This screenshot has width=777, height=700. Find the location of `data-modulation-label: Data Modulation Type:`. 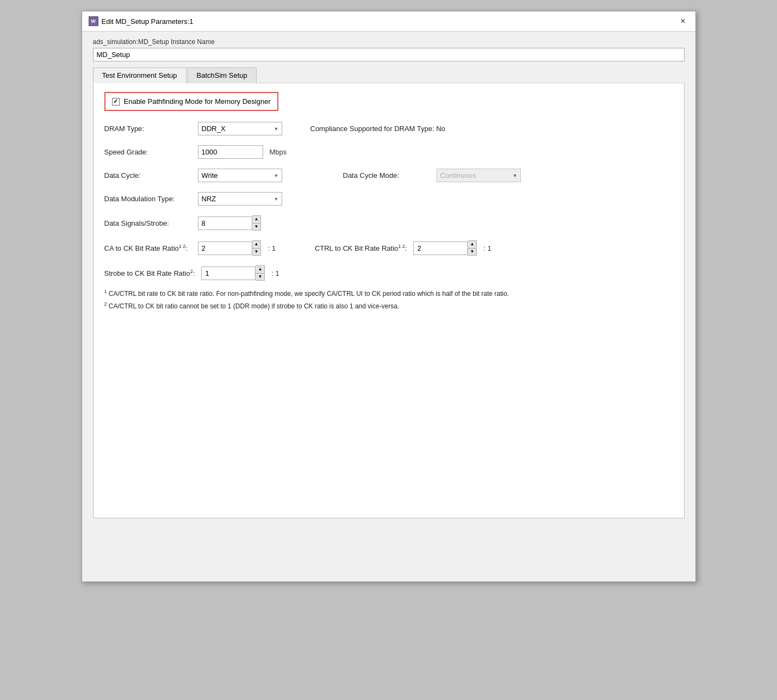

data-modulation-label: Data Modulation Type: is located at coordinates (148, 199).